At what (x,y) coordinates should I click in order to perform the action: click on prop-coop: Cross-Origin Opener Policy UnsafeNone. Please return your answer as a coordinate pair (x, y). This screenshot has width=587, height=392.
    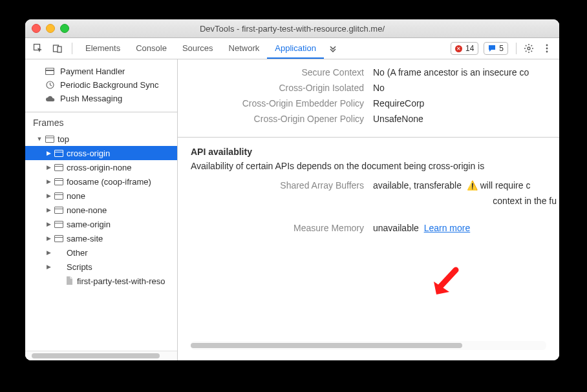
    Looking at the image, I should click on (368, 119).